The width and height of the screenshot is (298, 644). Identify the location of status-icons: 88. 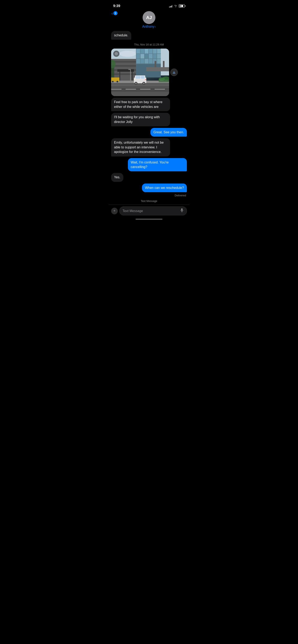
(177, 6).